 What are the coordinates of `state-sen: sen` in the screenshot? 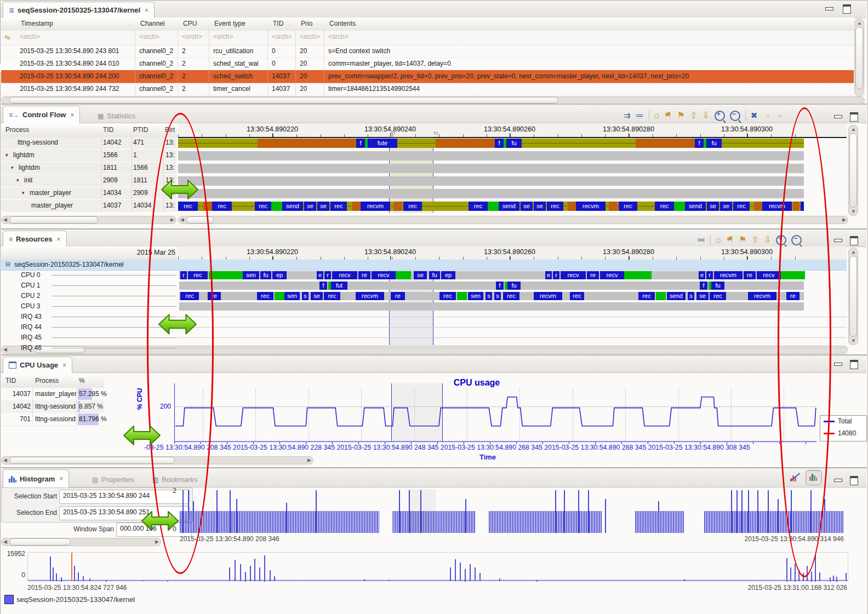 It's located at (476, 296).